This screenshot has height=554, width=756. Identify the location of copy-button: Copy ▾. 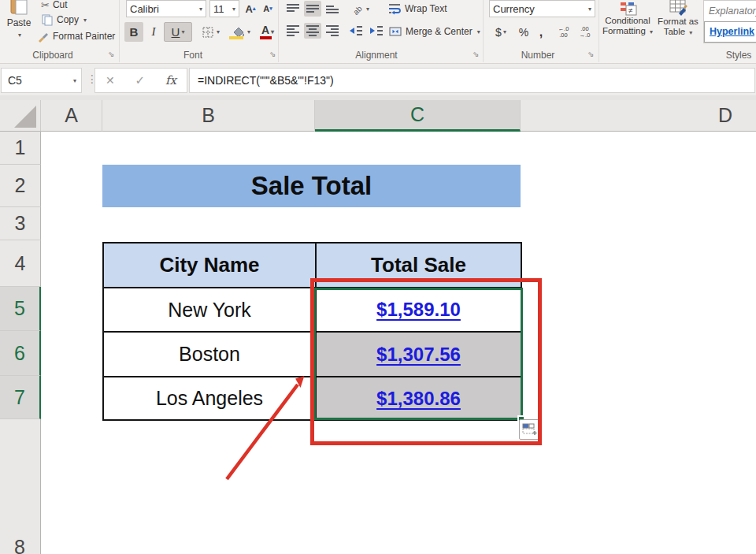
(64, 20).